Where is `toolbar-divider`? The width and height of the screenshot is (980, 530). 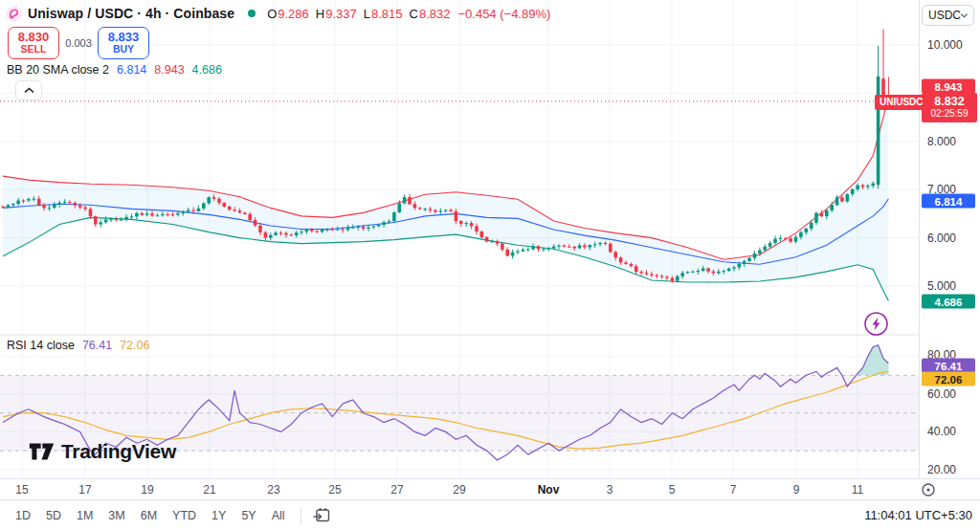
toolbar-divider is located at coordinates (301, 516).